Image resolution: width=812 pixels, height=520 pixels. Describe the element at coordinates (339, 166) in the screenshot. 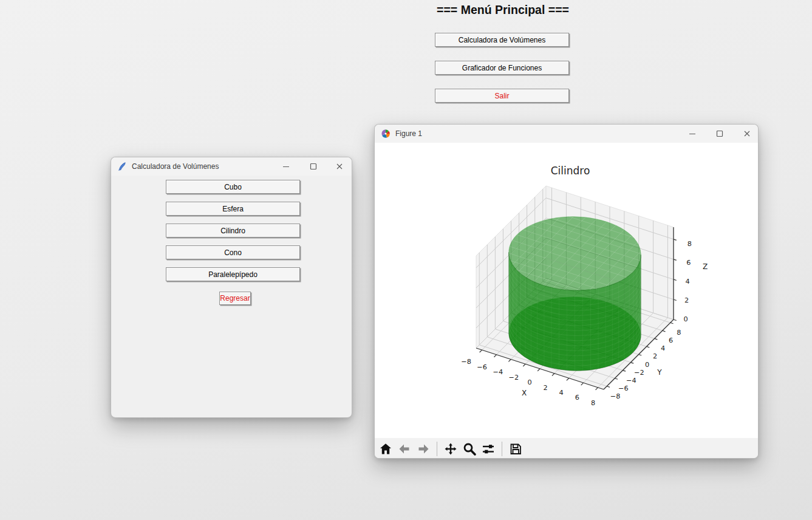

I see `volume-close-button` at that location.